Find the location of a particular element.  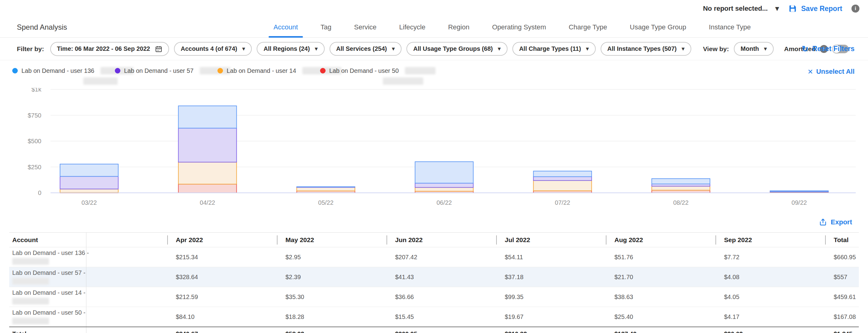

tab-instance-type: Instance Type is located at coordinates (730, 27).